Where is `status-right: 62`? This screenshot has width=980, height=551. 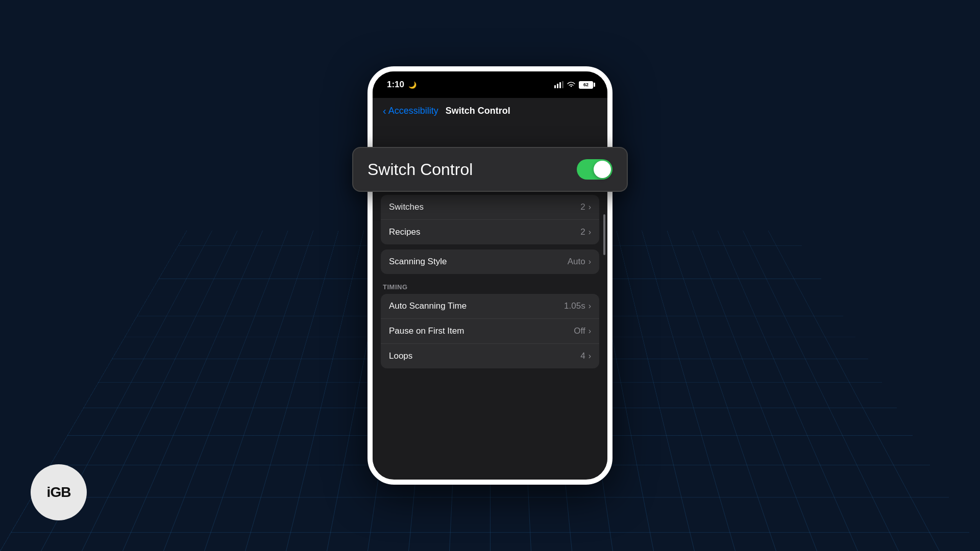
status-right: 62 is located at coordinates (574, 85).